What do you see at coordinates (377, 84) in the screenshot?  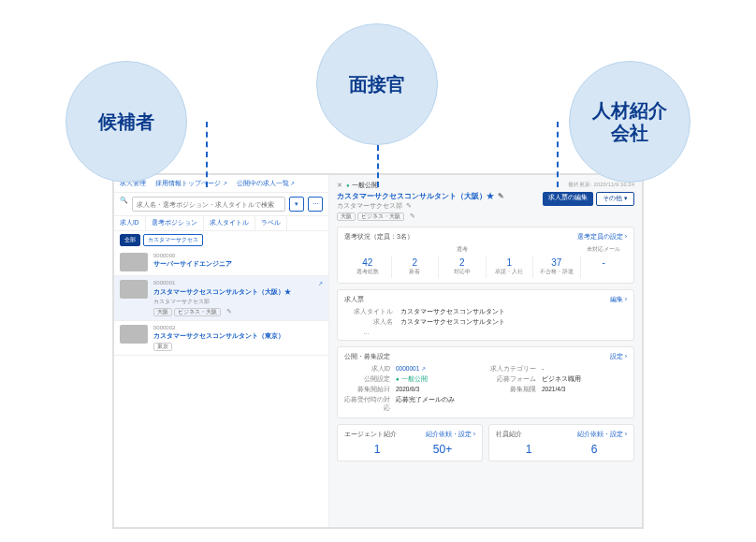 I see `bubble-interviewer: 面接官` at bounding box center [377, 84].